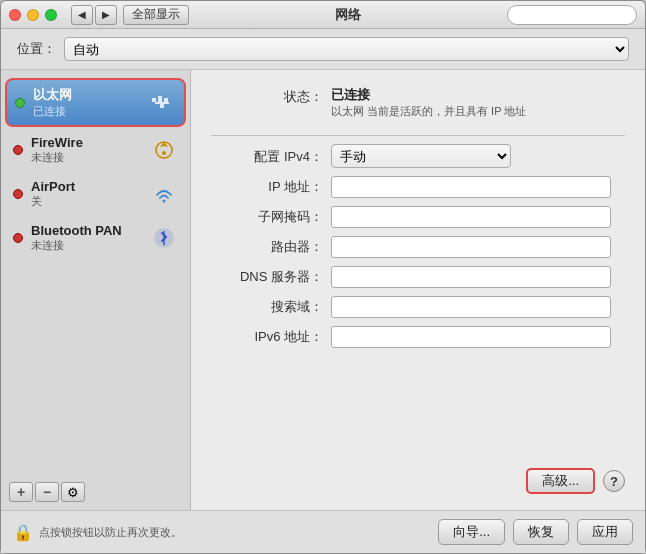  I want to click on guide-button: 向导..., so click(472, 532).